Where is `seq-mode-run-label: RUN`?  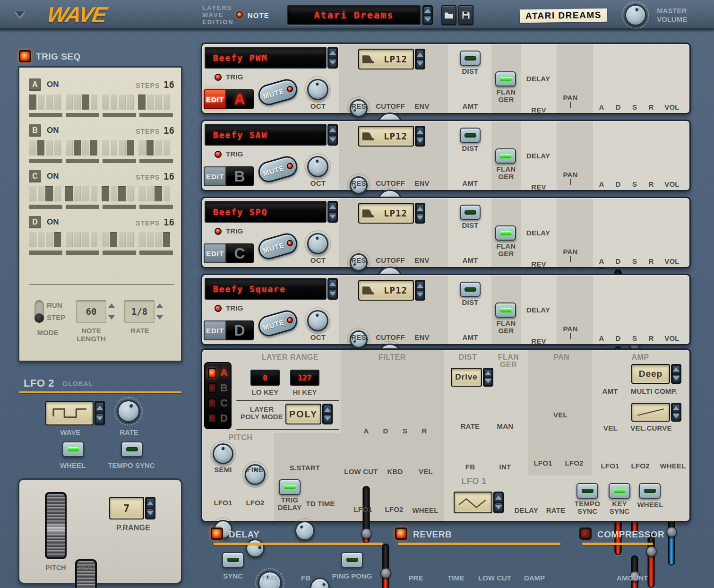
seq-mode-run-label: RUN is located at coordinates (55, 305).